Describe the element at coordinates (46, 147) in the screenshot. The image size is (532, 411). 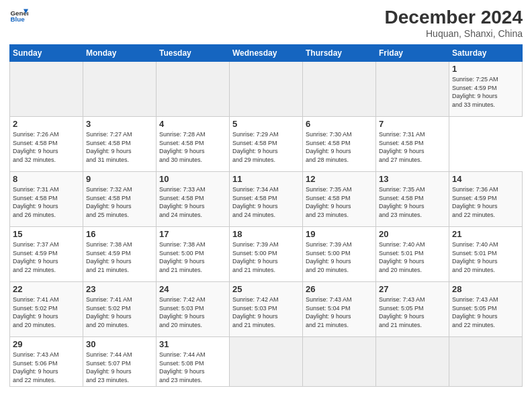
I see `day-info: Sunrise: 7:26 AM Sunset: 4:58 PM Dayligh…` at that location.